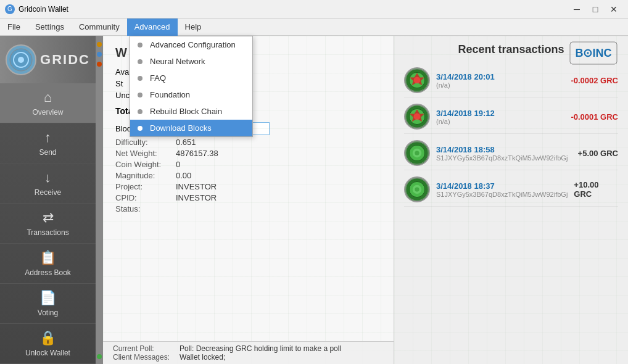  I want to click on difficulty-row: Difficulty: 0.651, so click(248, 142).